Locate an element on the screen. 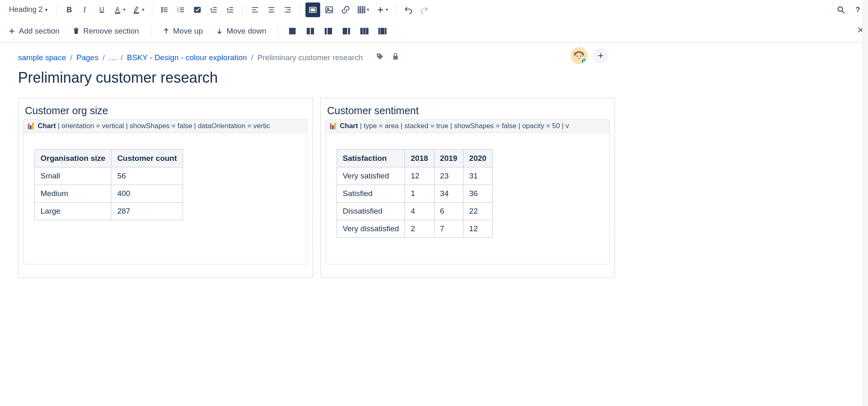 The image size is (868, 406). page-layout-button is located at coordinates (313, 10).